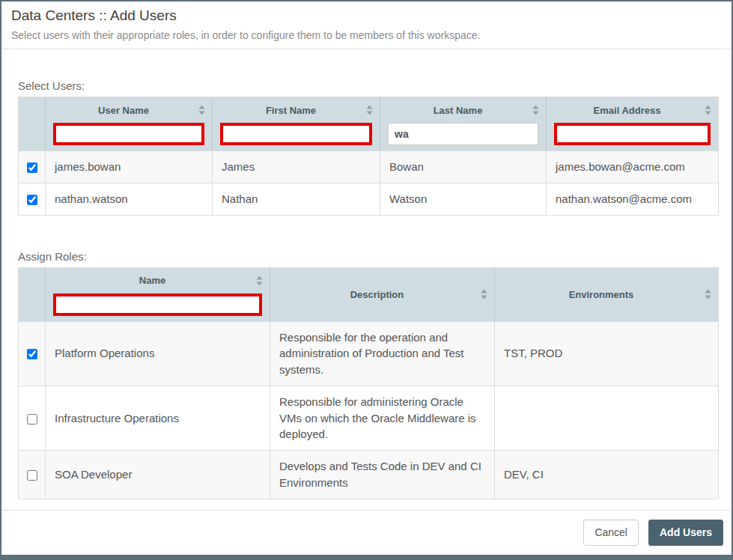  Describe the element at coordinates (368, 353) in the screenshot. I see `role-row-platform-operations: Platform Operations Responsible for the …` at that location.